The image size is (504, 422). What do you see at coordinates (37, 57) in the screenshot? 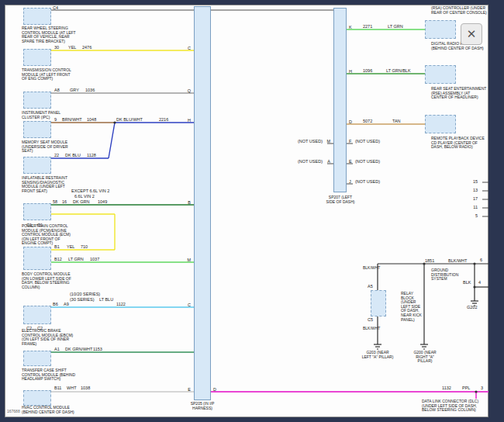
I see `module-box-tcm` at bounding box center [37, 57].